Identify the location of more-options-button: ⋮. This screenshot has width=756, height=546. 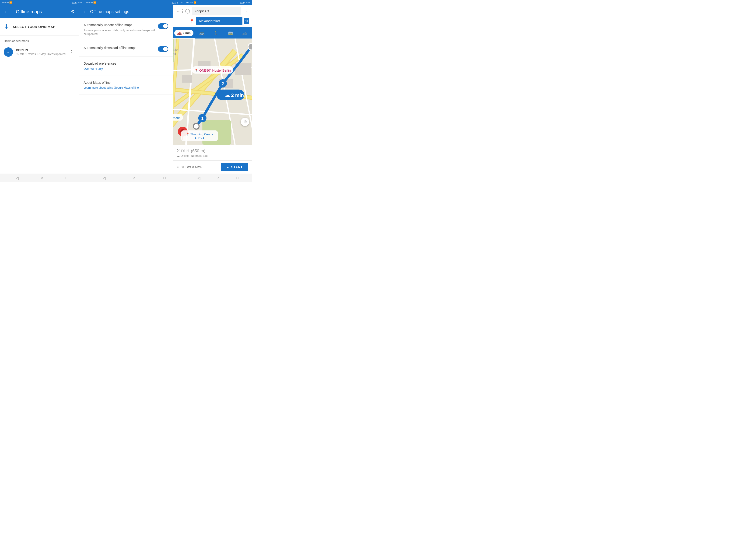
(246, 11).